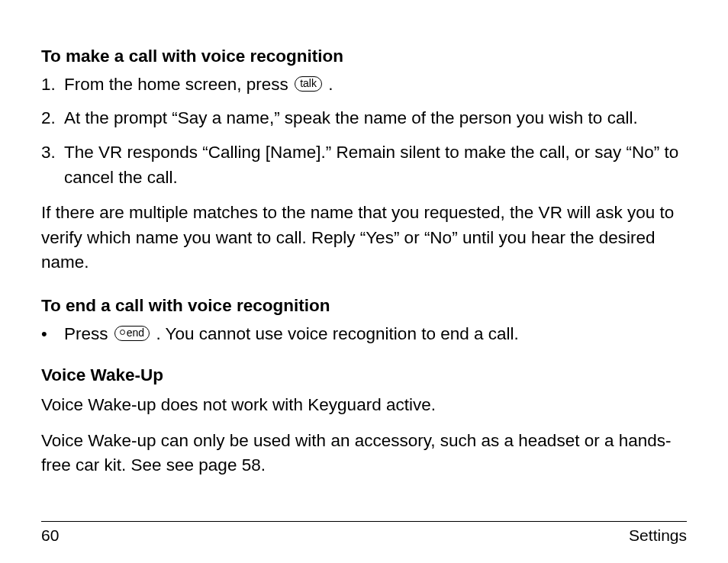 Image resolution: width=728 pixels, height=563 pixels. Describe the element at coordinates (122, 333) in the screenshot. I see `end-key-dot-icon` at that location.